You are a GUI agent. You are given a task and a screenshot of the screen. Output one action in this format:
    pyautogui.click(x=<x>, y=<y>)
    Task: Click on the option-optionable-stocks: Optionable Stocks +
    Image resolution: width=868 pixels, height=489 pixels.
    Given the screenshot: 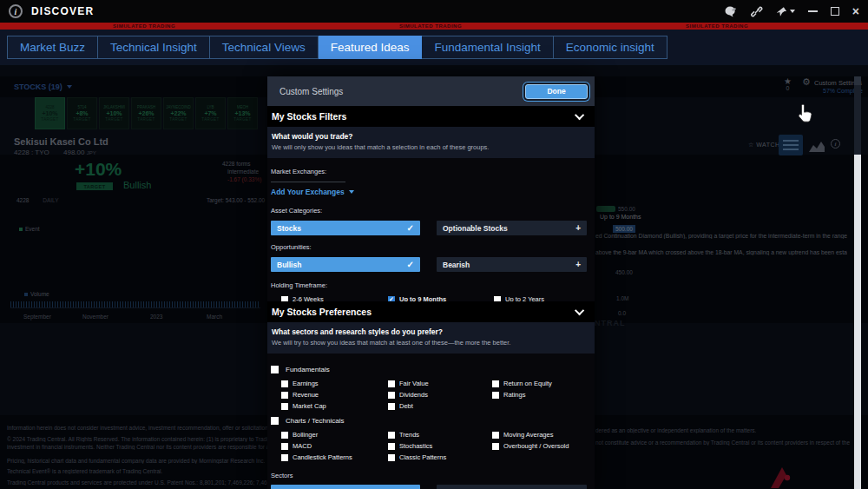 What is the action you would take?
    pyautogui.click(x=512, y=228)
    